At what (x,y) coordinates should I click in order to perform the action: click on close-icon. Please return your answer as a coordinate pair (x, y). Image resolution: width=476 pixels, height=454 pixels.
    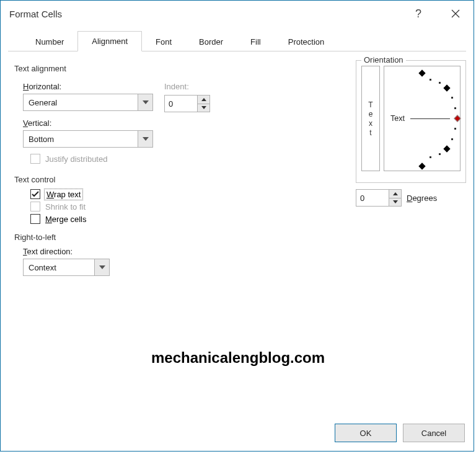
    Looking at the image, I should click on (456, 14).